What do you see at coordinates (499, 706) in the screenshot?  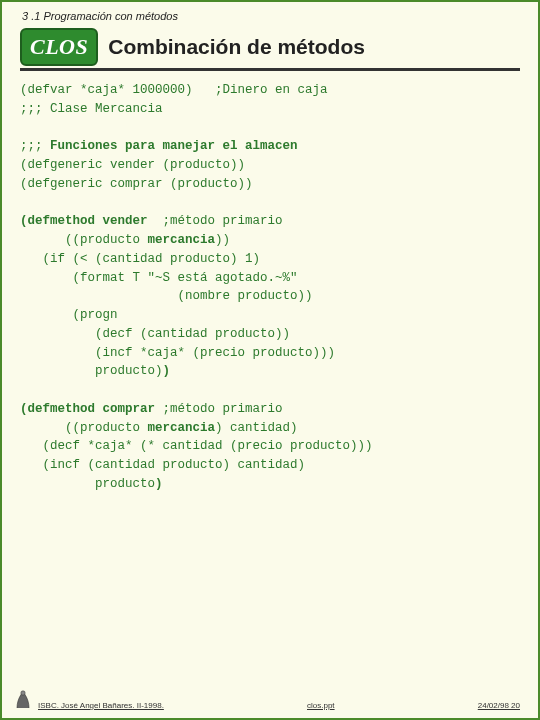 I see `footer-right: 24/02/98 20` at bounding box center [499, 706].